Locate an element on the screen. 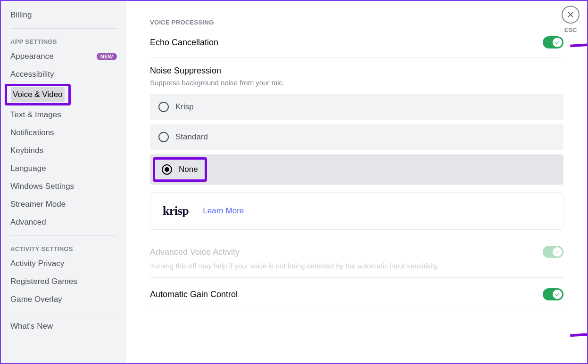 This screenshot has height=364, width=588. section-heading: VOICE PROCESSING is located at coordinates (356, 23).